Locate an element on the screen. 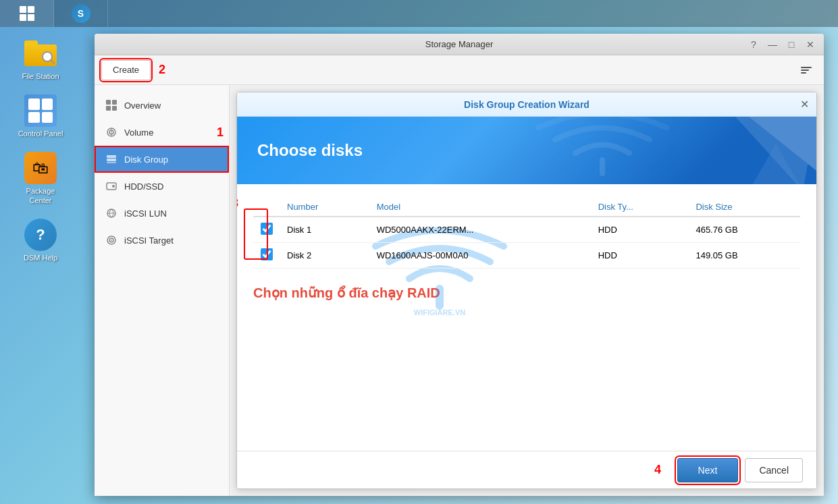  dsm-help-label: DSM Help is located at coordinates (41, 258).